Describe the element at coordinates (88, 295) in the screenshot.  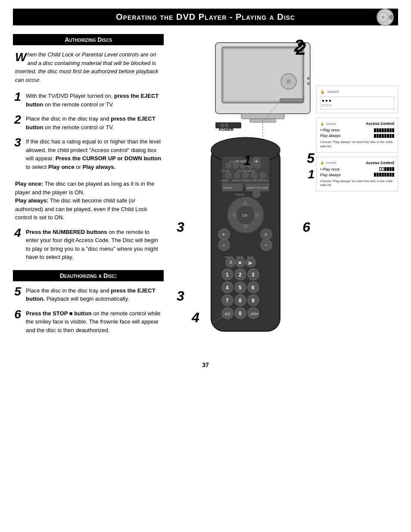
I see `step-5: 5 Place the disc in the disc tray and pr…` at that location.